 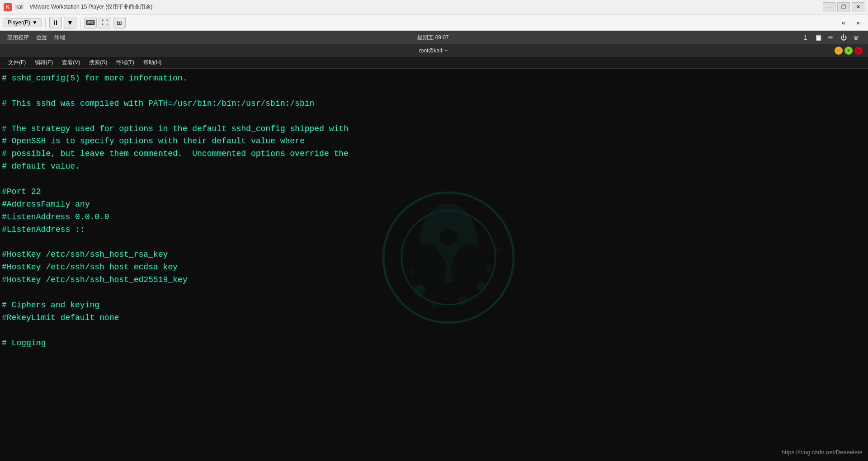 I want to click on terminal-title-text: root@kali: ~, so click(x=434, y=51).